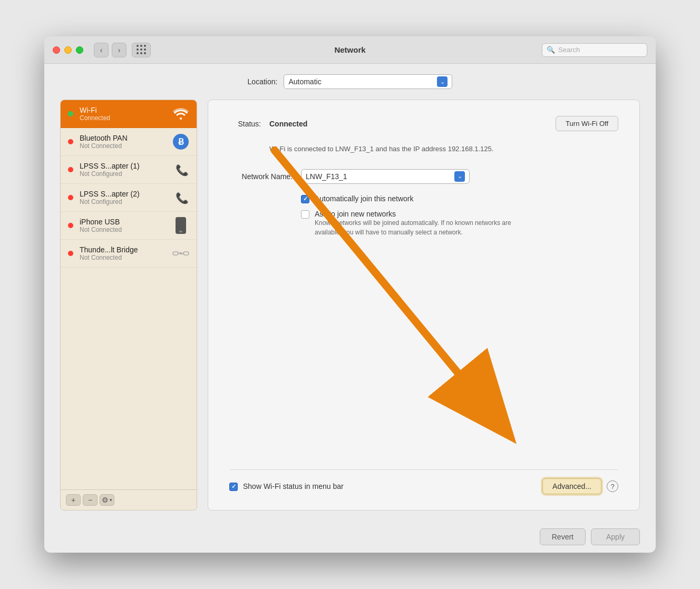 Image resolution: width=700 pixels, height=589 pixels. I want to click on forward-icon: ›, so click(119, 50).